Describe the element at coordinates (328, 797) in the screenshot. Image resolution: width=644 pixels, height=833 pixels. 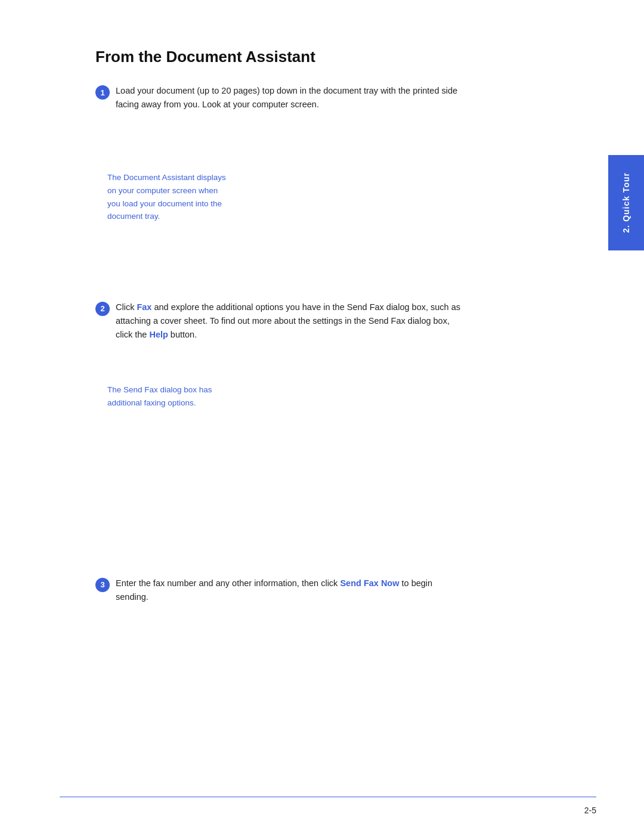
I see `bottom-rule` at that location.